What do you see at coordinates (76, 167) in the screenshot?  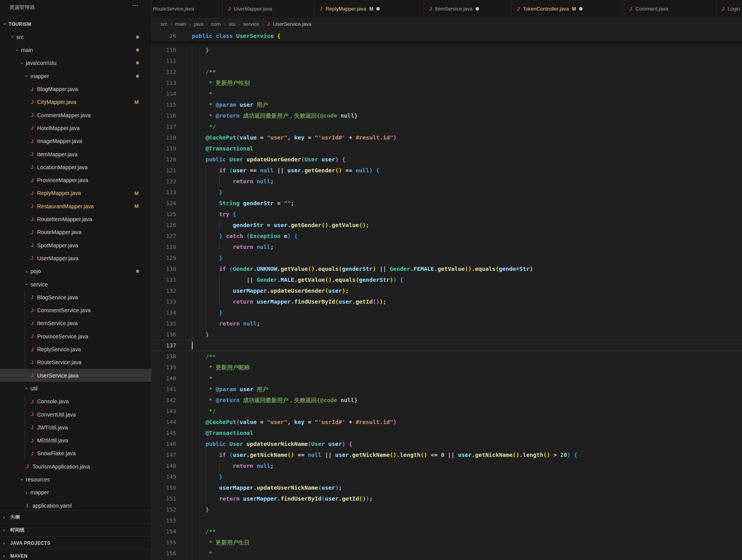 I see `tree-item-locationmapper-java: JLocationMapper.java` at bounding box center [76, 167].